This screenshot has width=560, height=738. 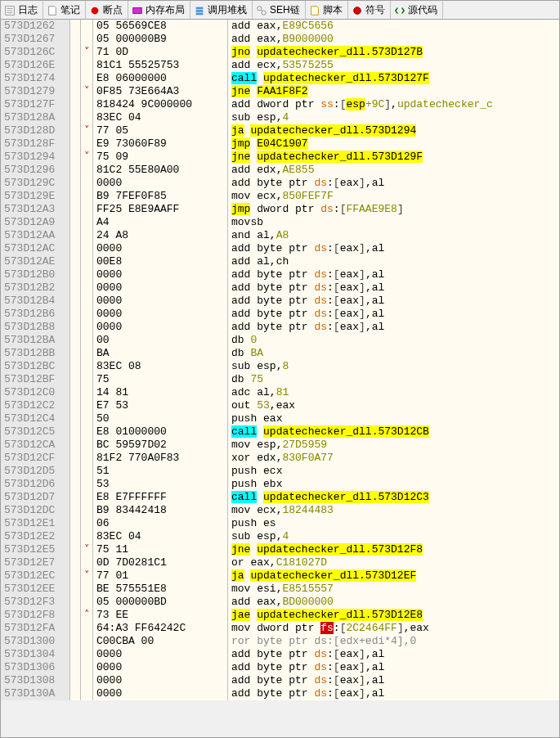 I want to click on disasm-row: 573D129C0000add byte ptr ds:[eax],al, so click(x=280, y=183).